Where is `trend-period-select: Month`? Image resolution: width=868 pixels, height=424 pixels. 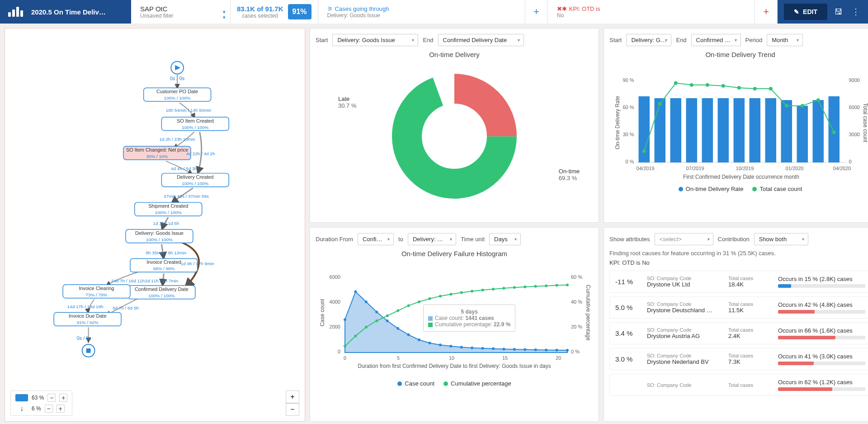
trend-period-select: Month is located at coordinates (785, 40).